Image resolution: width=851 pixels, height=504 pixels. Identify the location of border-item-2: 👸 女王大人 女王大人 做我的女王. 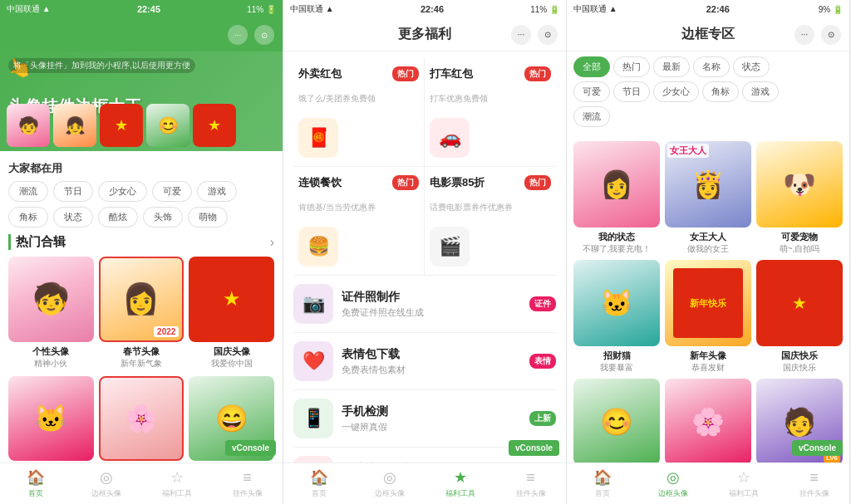
(708, 198).